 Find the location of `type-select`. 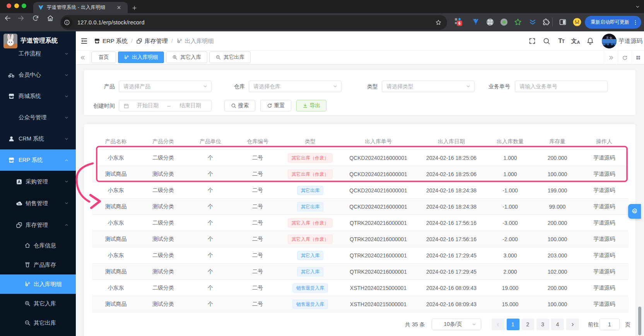

type-select is located at coordinates (428, 86).